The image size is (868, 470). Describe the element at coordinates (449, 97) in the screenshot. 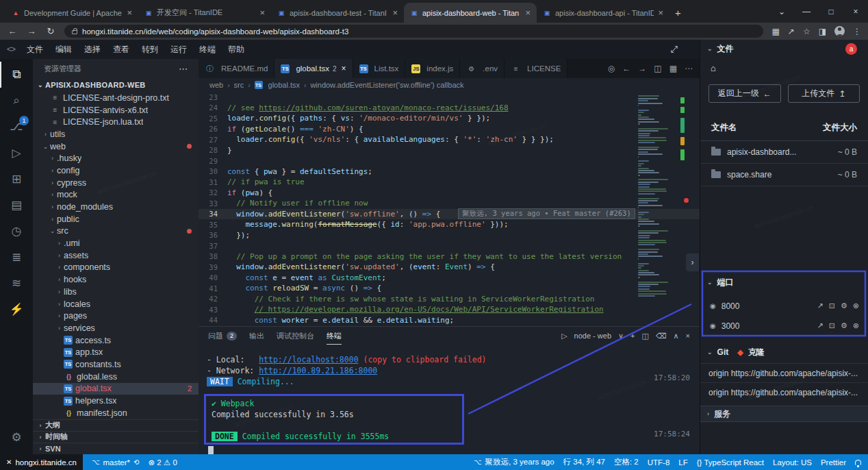

I see `code-line: 23` at that location.